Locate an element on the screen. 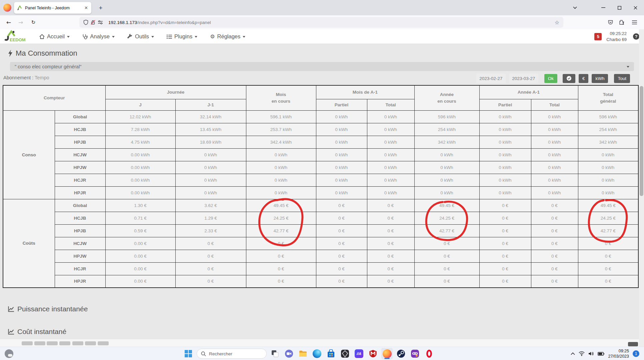  header-total-general: Total général is located at coordinates (608, 98).